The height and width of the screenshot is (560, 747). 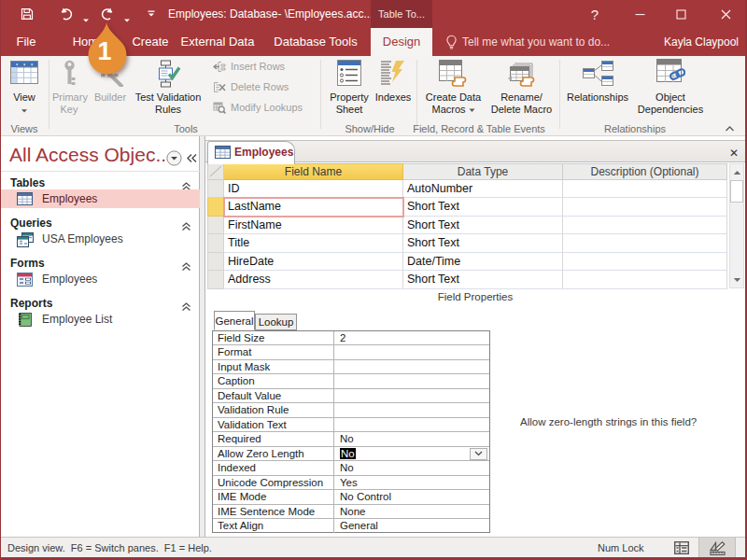 What do you see at coordinates (66, 14) in the screenshot?
I see `undo-button` at bounding box center [66, 14].